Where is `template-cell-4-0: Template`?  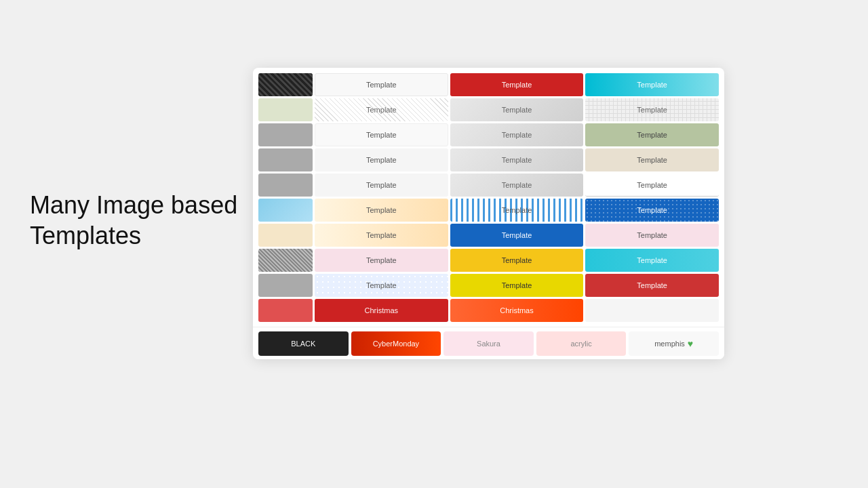 template-cell-4-0: Template is located at coordinates (381, 185).